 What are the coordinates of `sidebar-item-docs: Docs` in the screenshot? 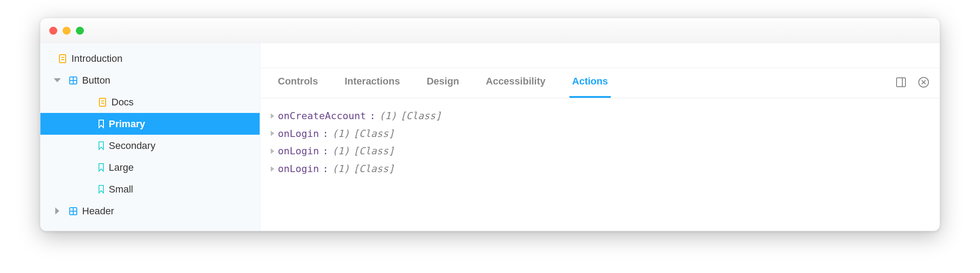 It's located at (150, 102).